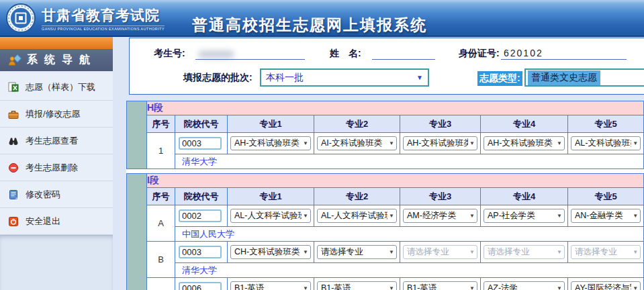  What do you see at coordinates (584, 78) in the screenshot?
I see `volunteer-type-field: 普通类文史志愿` at bounding box center [584, 78].